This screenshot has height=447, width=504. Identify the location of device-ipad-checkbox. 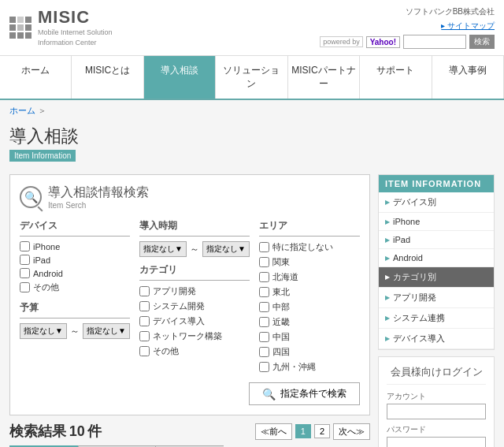
(25, 260).